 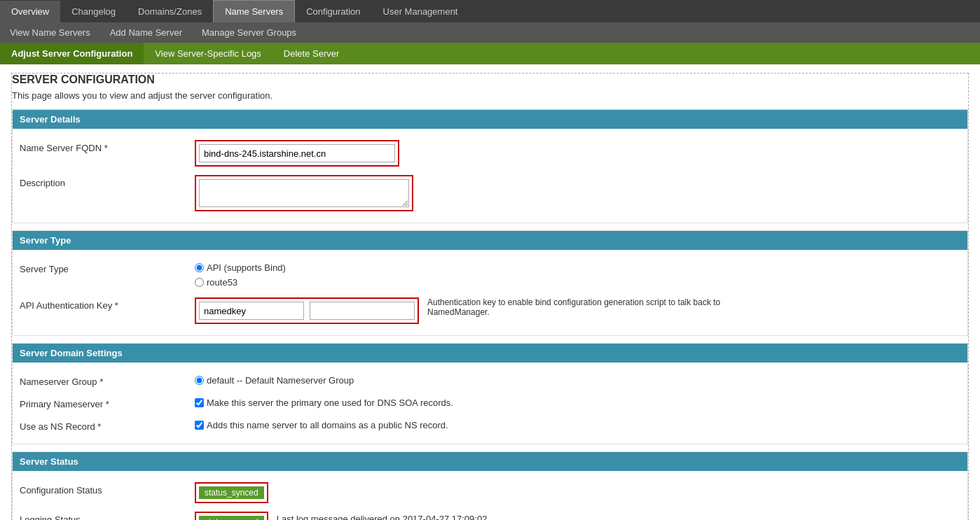 What do you see at coordinates (362, 311) in the screenshot?
I see `api-key-confirm-input` at bounding box center [362, 311].